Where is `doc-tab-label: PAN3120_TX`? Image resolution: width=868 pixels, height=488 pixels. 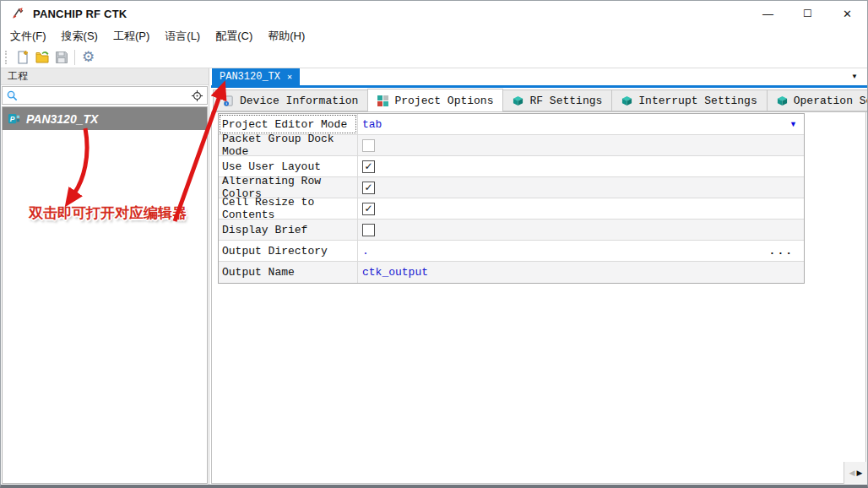
doc-tab-label: PAN3120_TX is located at coordinates (250, 77).